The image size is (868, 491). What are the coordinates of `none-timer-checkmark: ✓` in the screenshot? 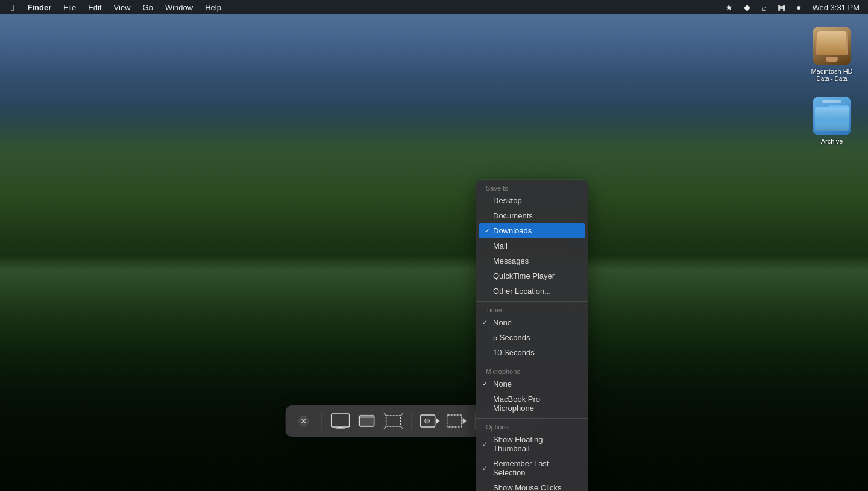 It's located at (485, 322).